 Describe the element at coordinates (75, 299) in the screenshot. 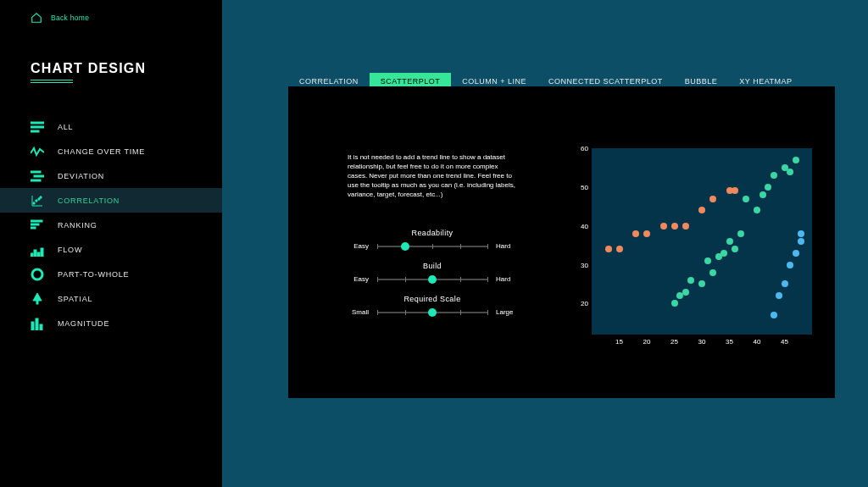

I see `sidebar-item-label: SPATIAL` at that location.